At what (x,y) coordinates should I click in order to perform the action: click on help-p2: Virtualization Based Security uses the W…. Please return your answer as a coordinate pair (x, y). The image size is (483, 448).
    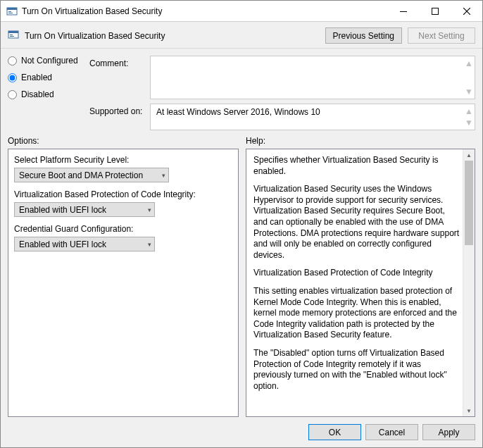
    Looking at the image, I should click on (357, 223).